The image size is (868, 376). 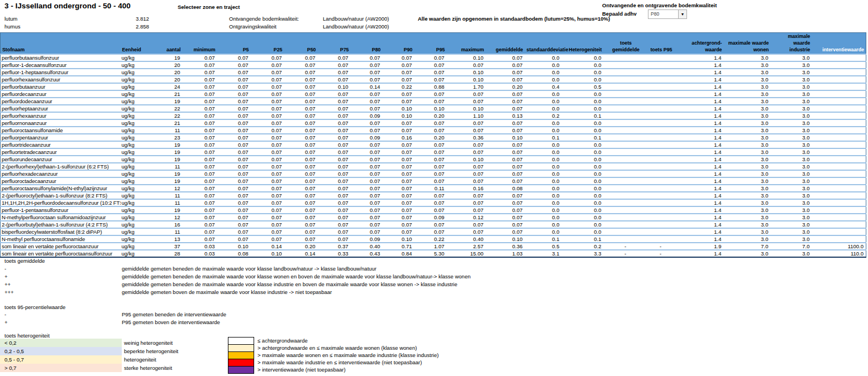 What do you see at coordinates (543, 44) in the screenshot?
I see `col-header-standaarddeviatie: standaarddeviatie` at bounding box center [543, 44].